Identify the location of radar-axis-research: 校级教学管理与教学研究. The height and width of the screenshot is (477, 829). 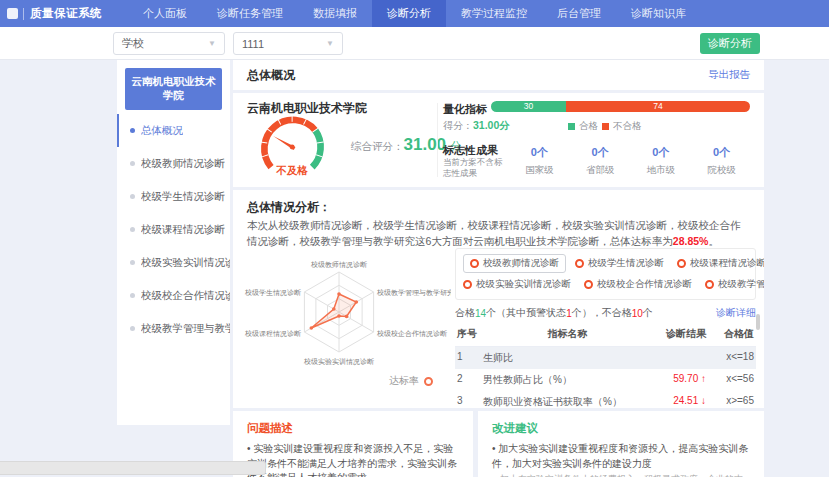
(414, 293).